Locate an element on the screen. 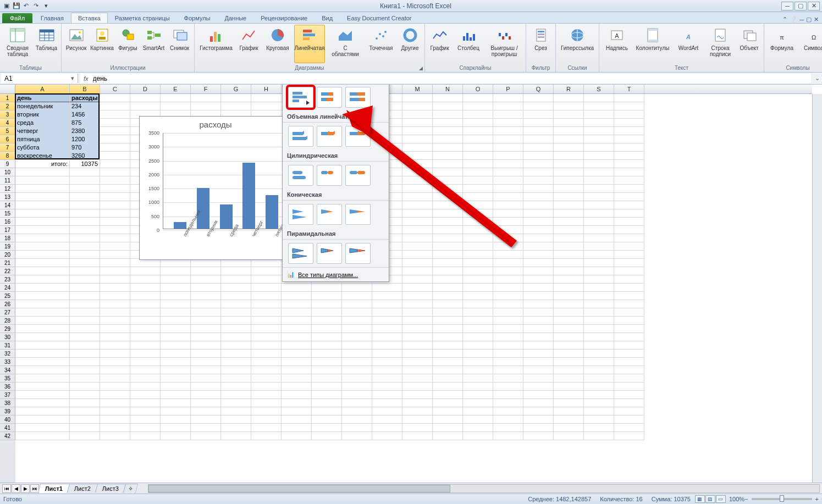 This screenshot has width=822, height=504. gallery-cone-100stacked is located at coordinates (358, 214).